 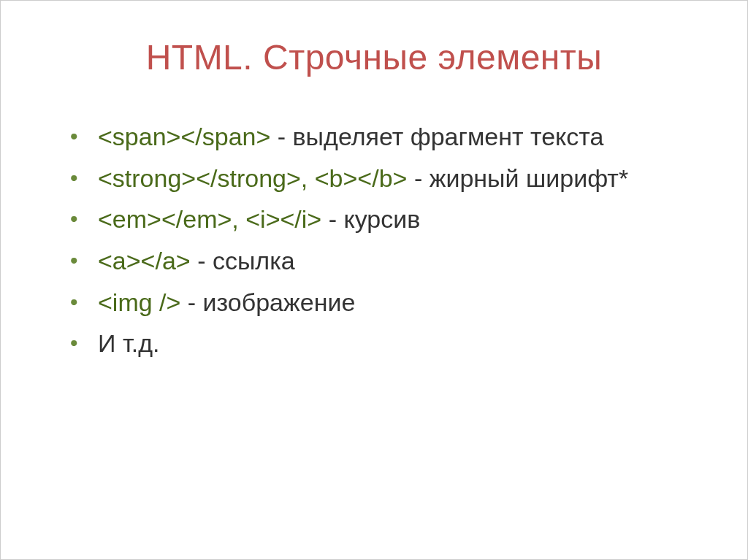 What do you see at coordinates (380, 219) in the screenshot?
I see `list-item: <em></em>, <i></i> - курсив` at bounding box center [380, 219].